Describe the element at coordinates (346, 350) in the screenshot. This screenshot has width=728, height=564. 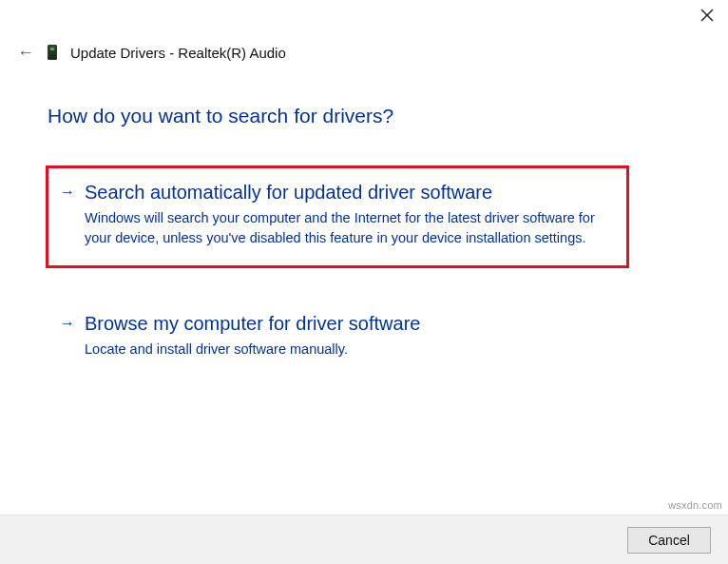
I see `option-description: Locate and install driver software manua…` at that location.